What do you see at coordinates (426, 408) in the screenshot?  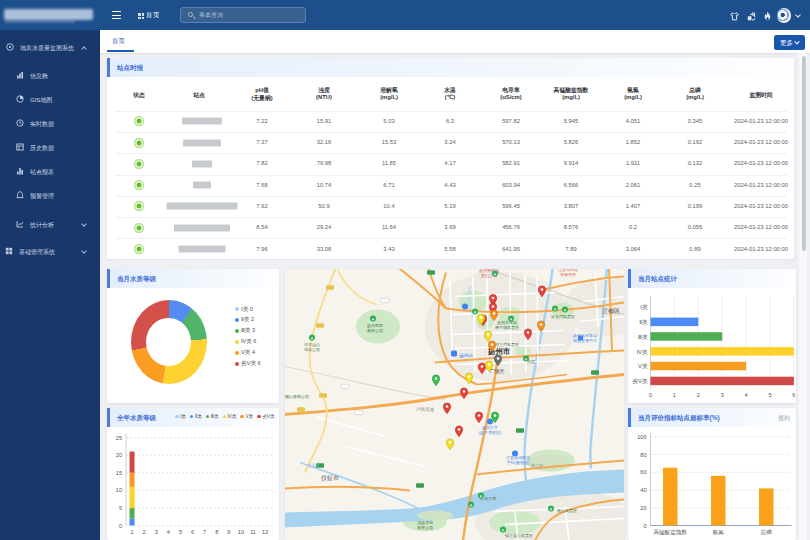 I see `svg-text: 沪陕高速` at bounding box center [426, 408].